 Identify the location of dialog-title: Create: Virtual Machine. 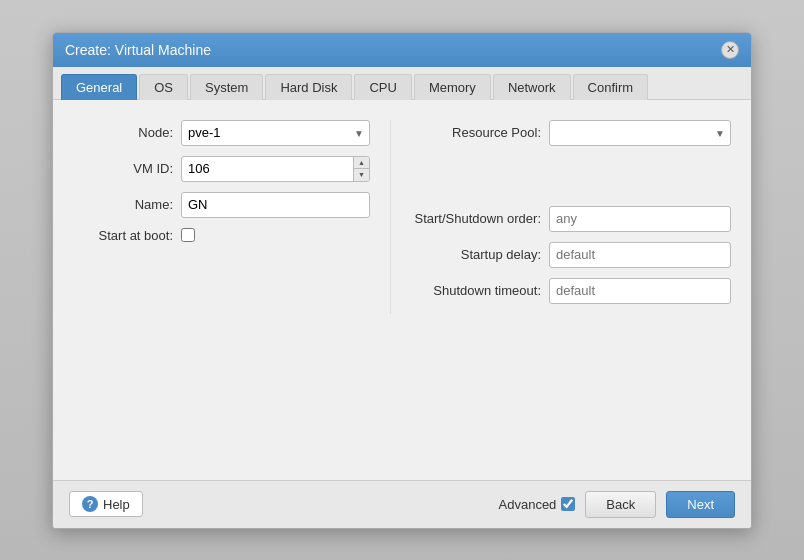
(138, 50).